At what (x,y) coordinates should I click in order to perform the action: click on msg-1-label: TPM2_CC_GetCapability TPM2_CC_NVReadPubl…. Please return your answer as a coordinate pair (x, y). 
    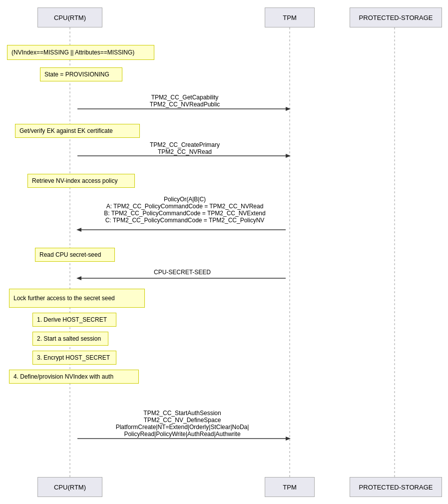
    Looking at the image, I should click on (185, 101).